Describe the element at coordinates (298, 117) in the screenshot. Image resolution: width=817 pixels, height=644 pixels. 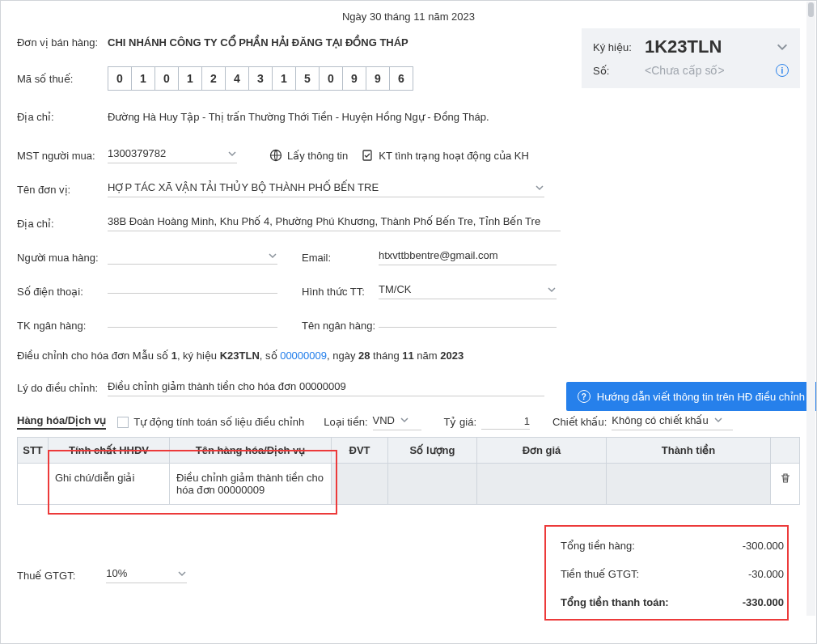
I see `seller-address-value: Đường Hà Huy Tập - Thị trấn Thường Thới …` at that location.